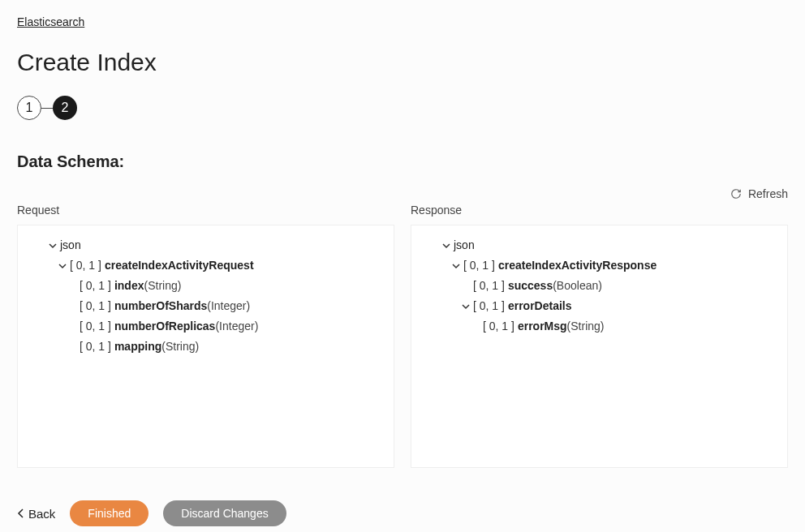 The image size is (805, 532). I want to click on field-name: createIndexActivityResponse, so click(578, 266).